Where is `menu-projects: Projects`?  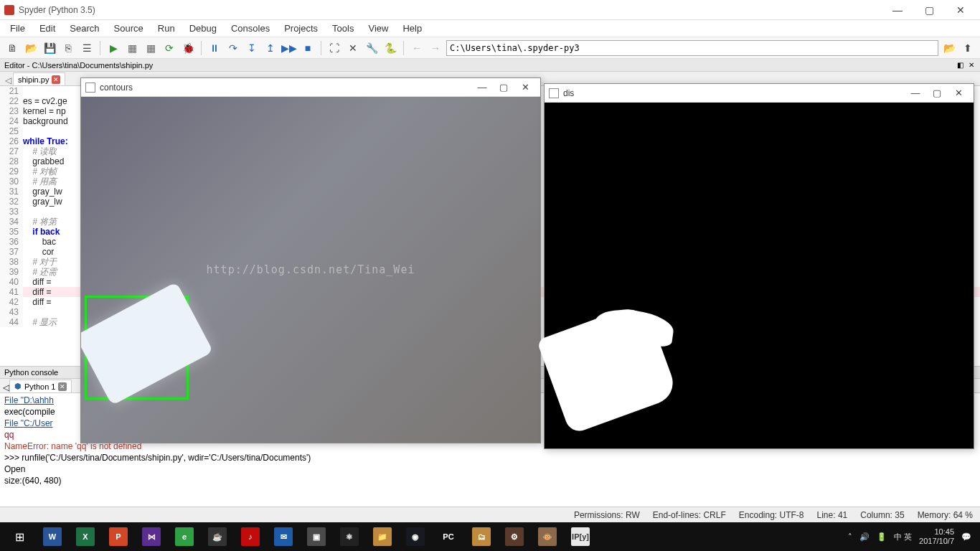 menu-projects: Projects is located at coordinates (301, 29).